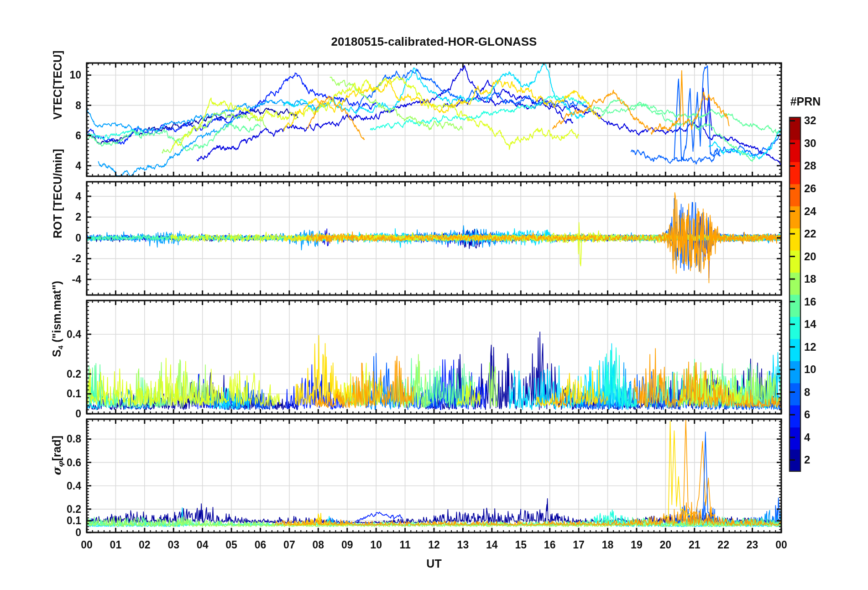 The image size is (868, 590). What do you see at coordinates (173, 545) in the screenshot?
I see `x-tick-label: 03` at bounding box center [173, 545].